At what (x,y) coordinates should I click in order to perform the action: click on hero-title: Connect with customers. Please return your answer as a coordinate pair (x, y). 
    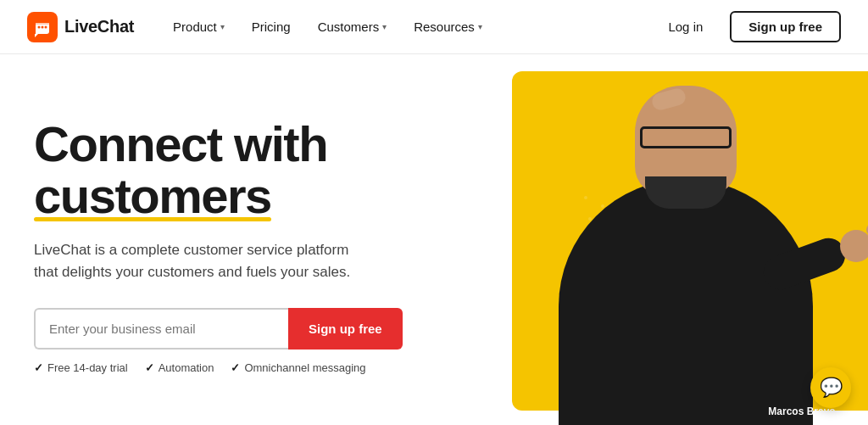
    Looking at the image, I should click on (237, 171).